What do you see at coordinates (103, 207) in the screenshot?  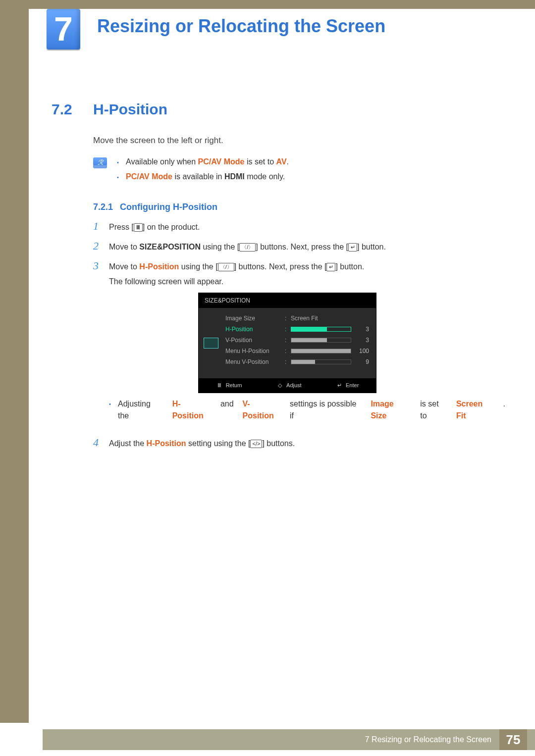 I see `subsection-number: 7.2.1` at bounding box center [103, 207].